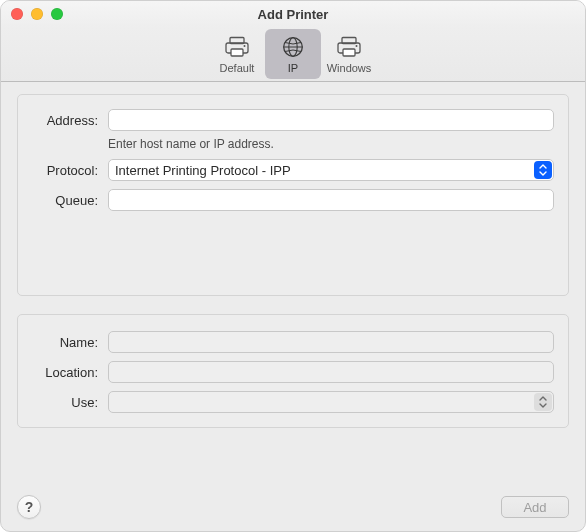 Image resolution: width=586 pixels, height=532 pixels. I want to click on queue-input, so click(331, 200).